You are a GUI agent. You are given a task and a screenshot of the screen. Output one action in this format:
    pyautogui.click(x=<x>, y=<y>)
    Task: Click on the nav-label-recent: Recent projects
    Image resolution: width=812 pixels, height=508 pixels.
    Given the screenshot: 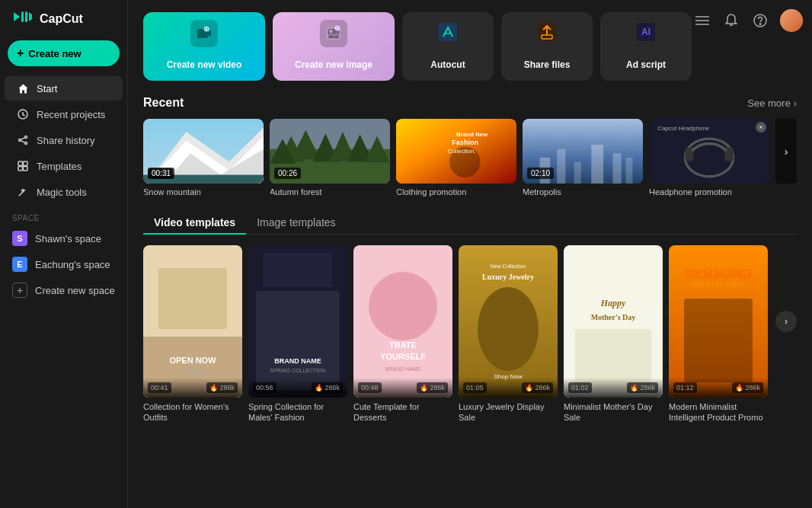 What is the action you would take?
    pyautogui.click(x=71, y=114)
    